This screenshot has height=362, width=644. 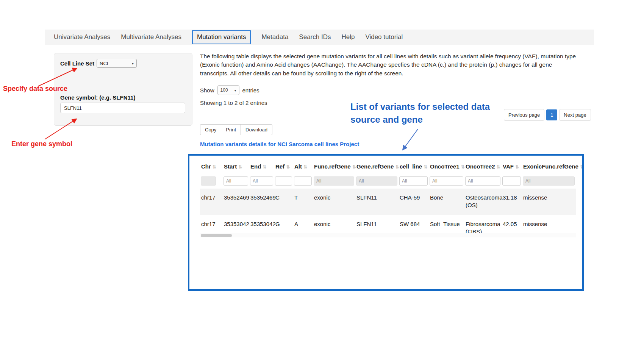 What do you see at coordinates (284, 167) in the screenshot?
I see `column-header-ref: Ref⇅` at bounding box center [284, 167].